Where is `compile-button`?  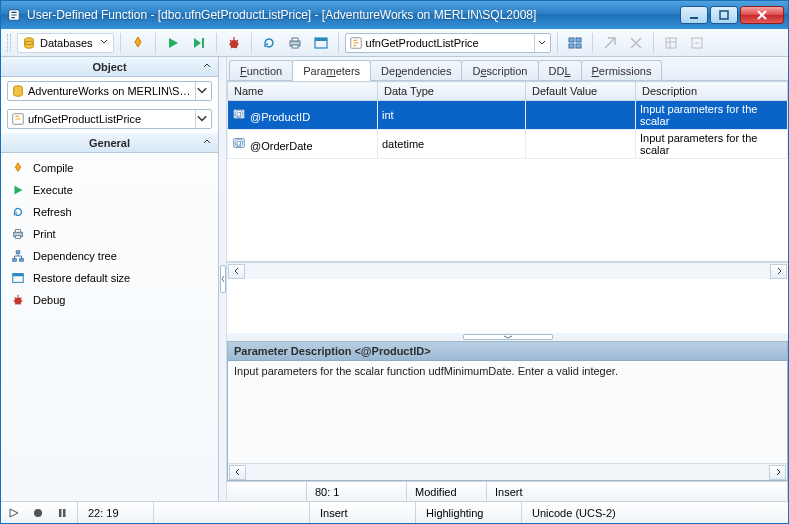
compile-button is located at coordinates (138, 43).